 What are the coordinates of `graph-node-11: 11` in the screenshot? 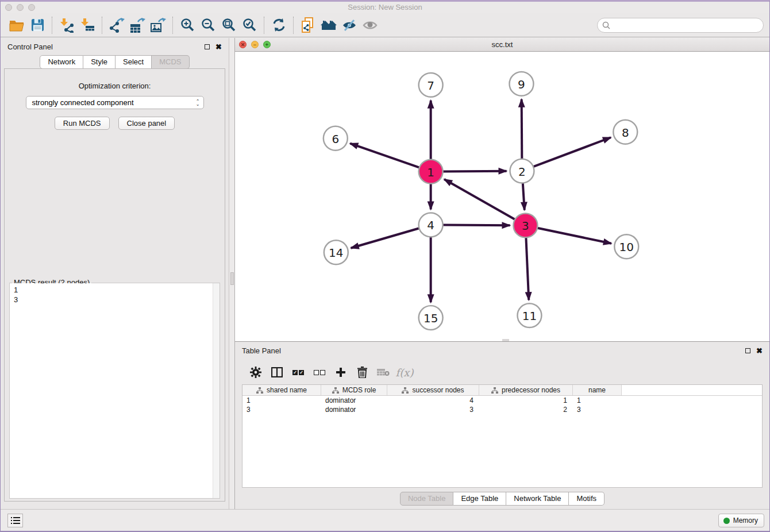 It's located at (529, 315).